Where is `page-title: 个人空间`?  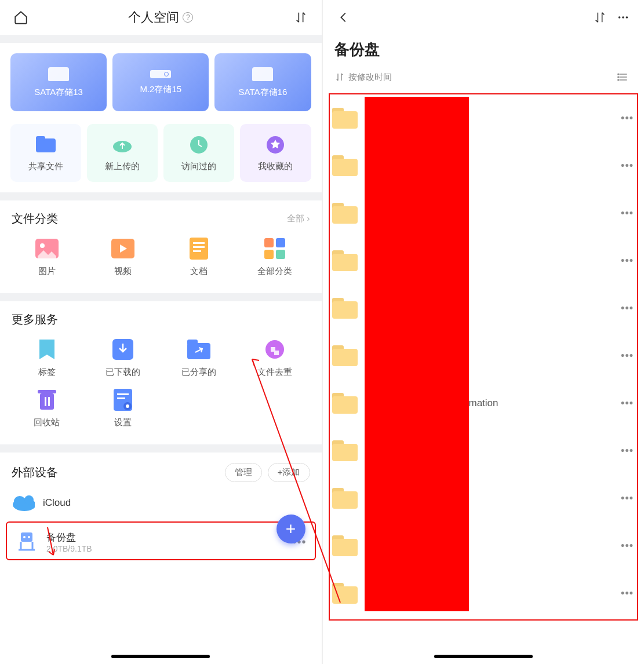
page-title: 个人空间 is located at coordinates (154, 17).